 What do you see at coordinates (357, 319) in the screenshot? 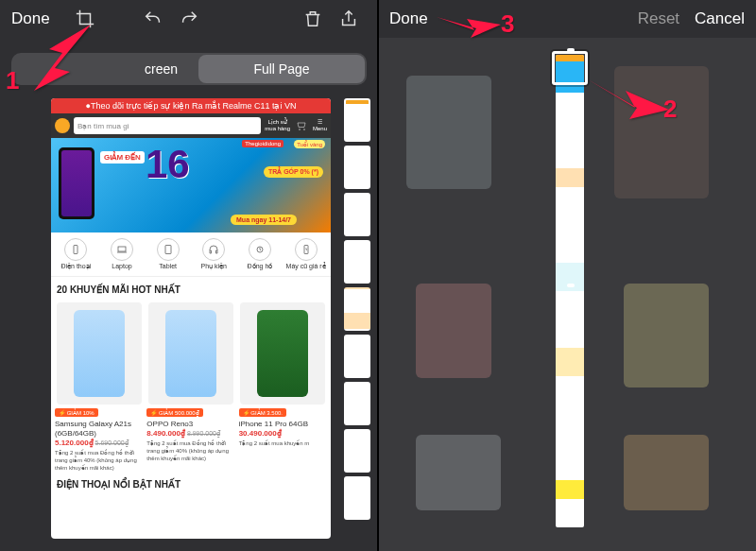
I see `page-thumbnail-rail` at bounding box center [357, 319].